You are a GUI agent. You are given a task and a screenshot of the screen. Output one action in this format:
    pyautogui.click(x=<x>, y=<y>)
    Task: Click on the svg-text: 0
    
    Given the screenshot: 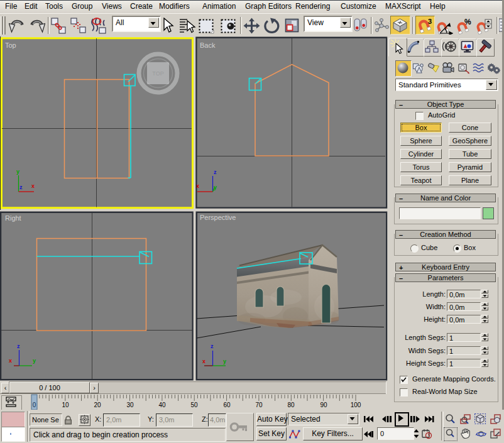 What is the action you would take?
    pyautogui.click(x=35, y=405)
    